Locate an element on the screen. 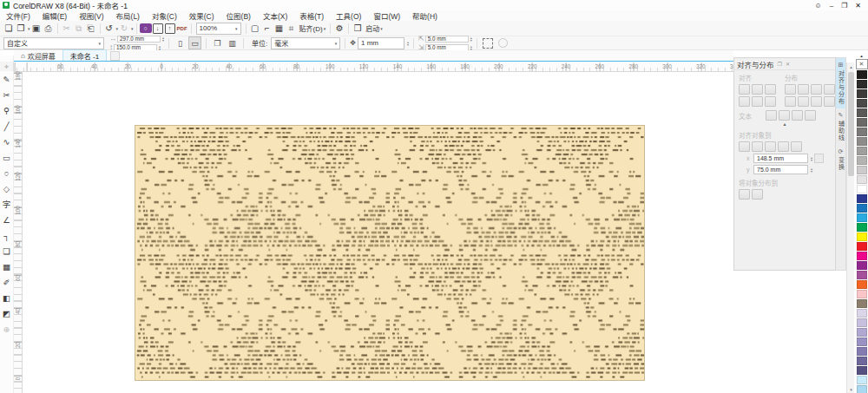 This screenshot has height=393, width=868. docker-float-button: ❐ is located at coordinates (779, 64).